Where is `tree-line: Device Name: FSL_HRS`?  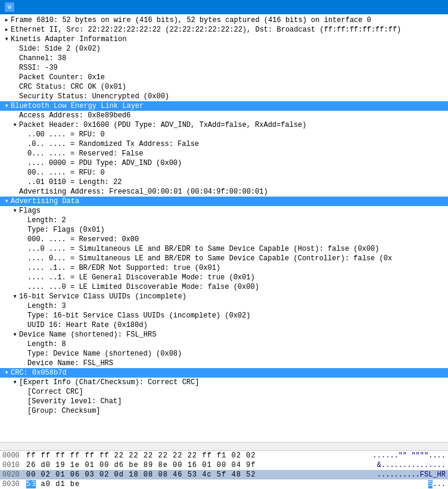 tree-line: Device Name: FSL_HRS is located at coordinates (224, 363).